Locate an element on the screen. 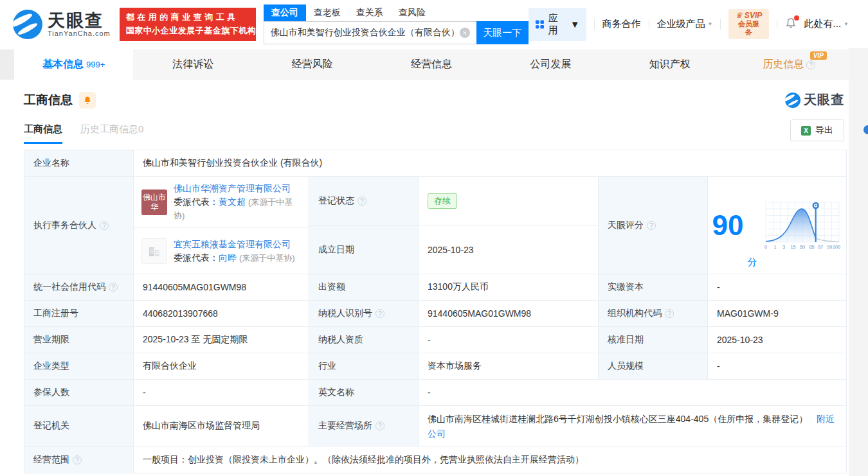  logo-subtitle: TianYanCha.com is located at coordinates (79, 33).